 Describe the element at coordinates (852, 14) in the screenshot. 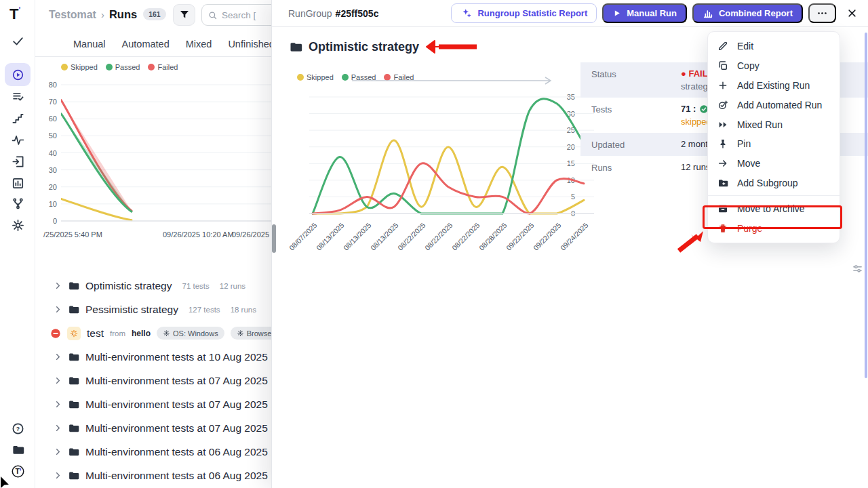

I see `close-modal-icon` at that location.